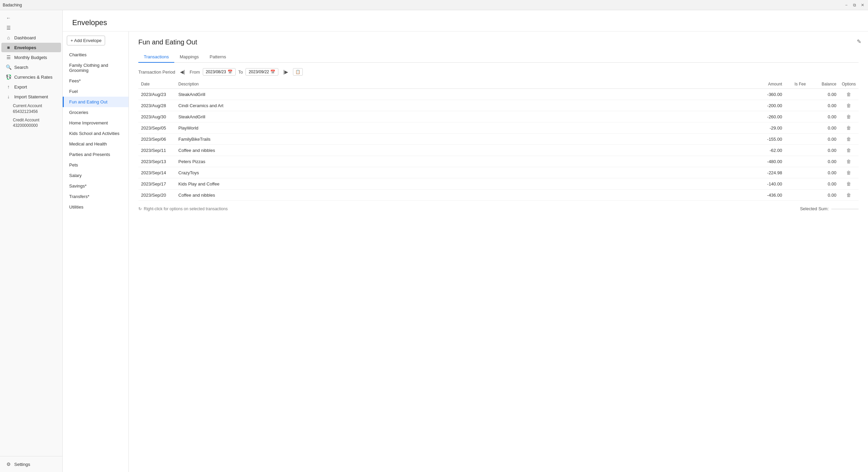 The height and width of the screenshot is (472, 868). What do you see at coordinates (96, 197) in the screenshot?
I see `envelope-item-transfers: Transfers*` at bounding box center [96, 197].